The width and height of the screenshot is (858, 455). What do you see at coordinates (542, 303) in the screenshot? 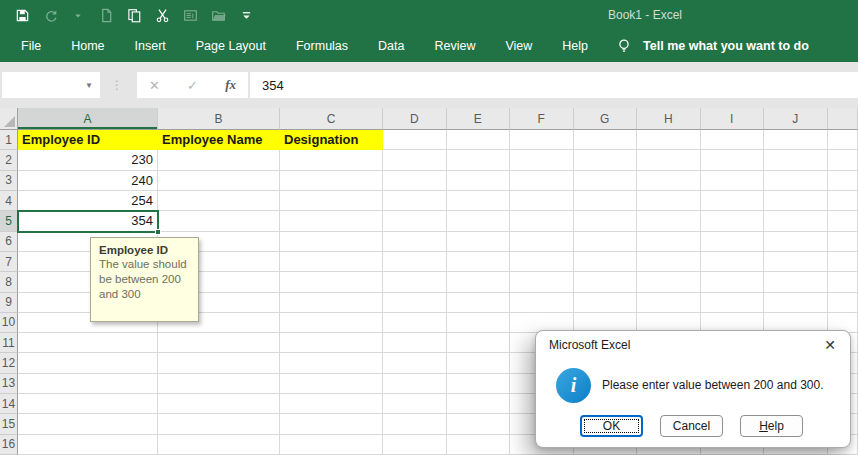
I see `cell-F9` at bounding box center [542, 303].